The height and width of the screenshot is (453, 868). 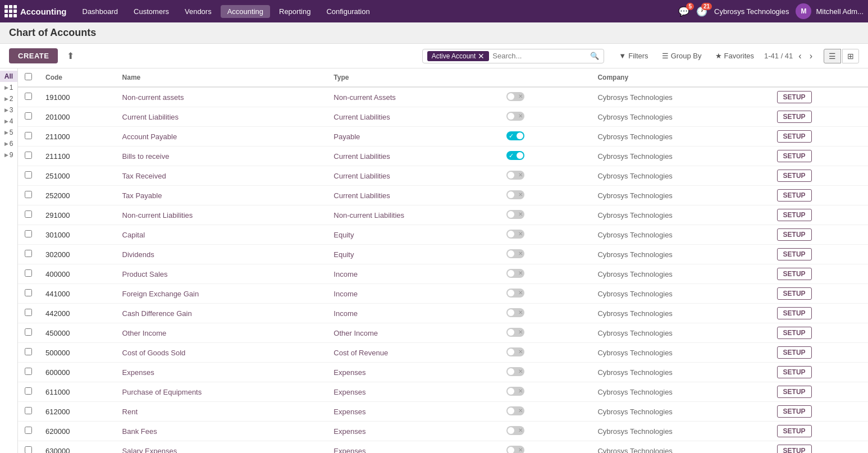 What do you see at coordinates (221, 235) in the screenshot?
I see `row-name: Capital` at bounding box center [221, 235].